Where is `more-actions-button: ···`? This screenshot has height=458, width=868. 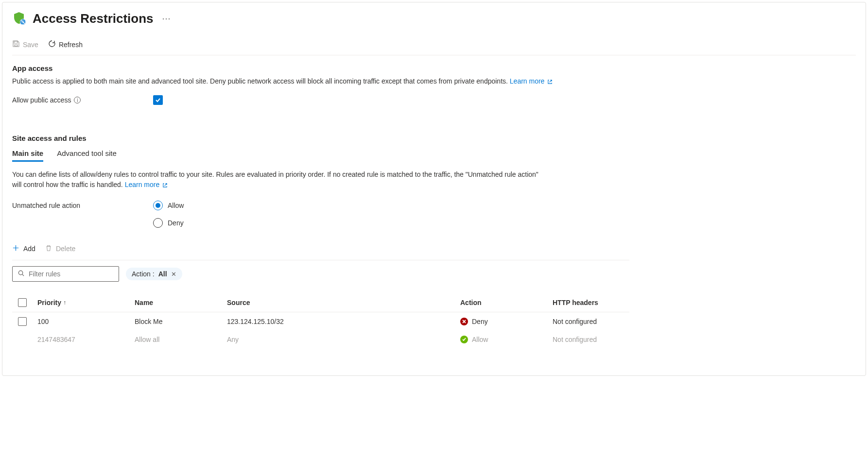 more-actions-button: ··· is located at coordinates (167, 18).